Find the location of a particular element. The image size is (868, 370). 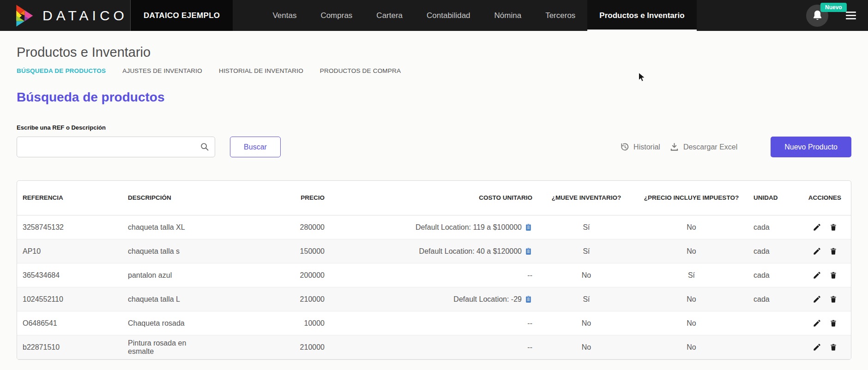

column-header-costo-unitario: COSTO UNITARIO is located at coordinates (434, 198).